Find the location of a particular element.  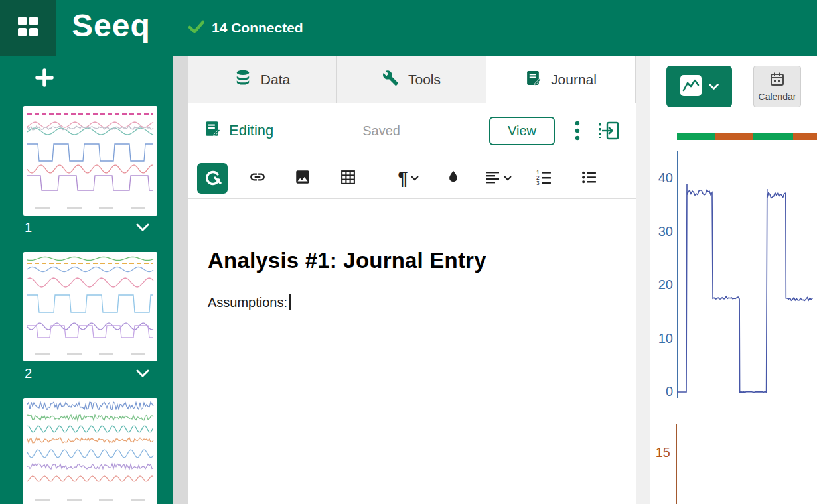

align-button is located at coordinates (498, 178).